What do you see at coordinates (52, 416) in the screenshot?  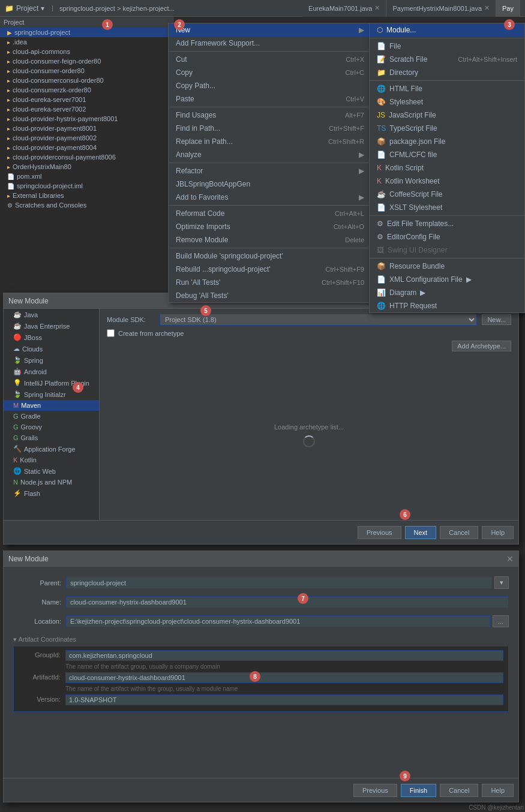 I see `left-item-gradle: G Gradle` at bounding box center [52, 416].